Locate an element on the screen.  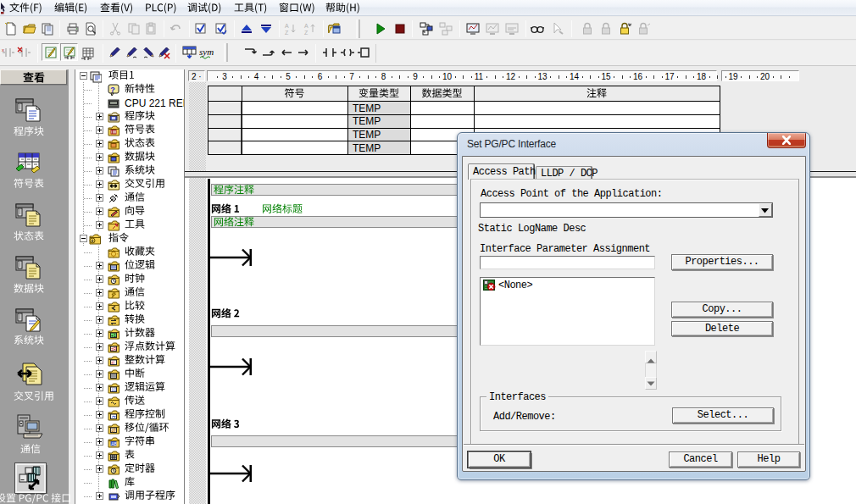
svg-text: +1 is located at coordinates (114, 335).